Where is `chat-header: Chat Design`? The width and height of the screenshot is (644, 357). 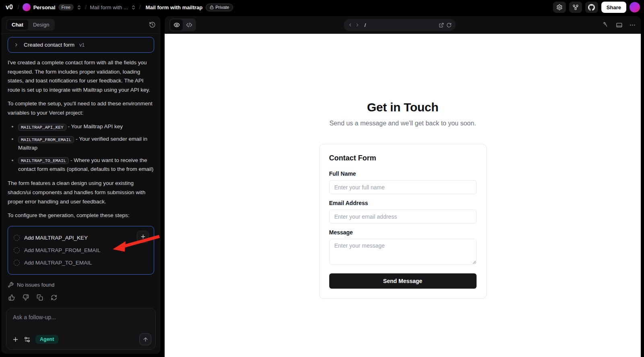 chat-header: Chat Design is located at coordinates (81, 25).